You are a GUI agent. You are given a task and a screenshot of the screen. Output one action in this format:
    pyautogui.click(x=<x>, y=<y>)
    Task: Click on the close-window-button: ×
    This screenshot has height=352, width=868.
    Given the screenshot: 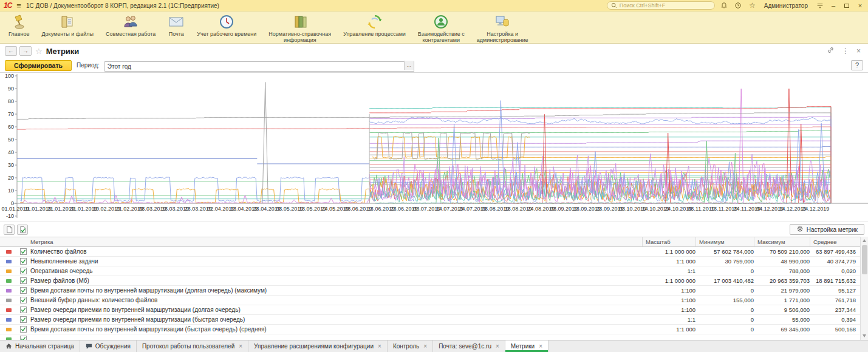 What is the action you would take?
    pyautogui.click(x=860, y=5)
    